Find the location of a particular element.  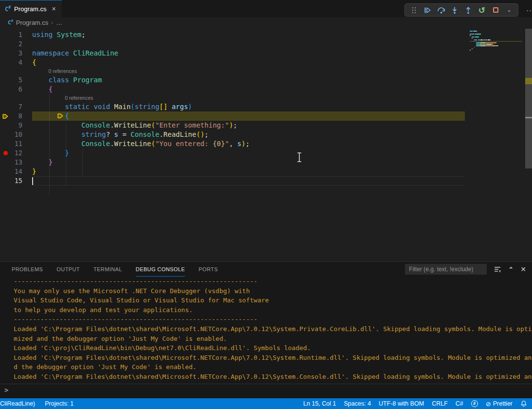

status-encoding: UTF-8 with BOM is located at coordinates (401, 404).